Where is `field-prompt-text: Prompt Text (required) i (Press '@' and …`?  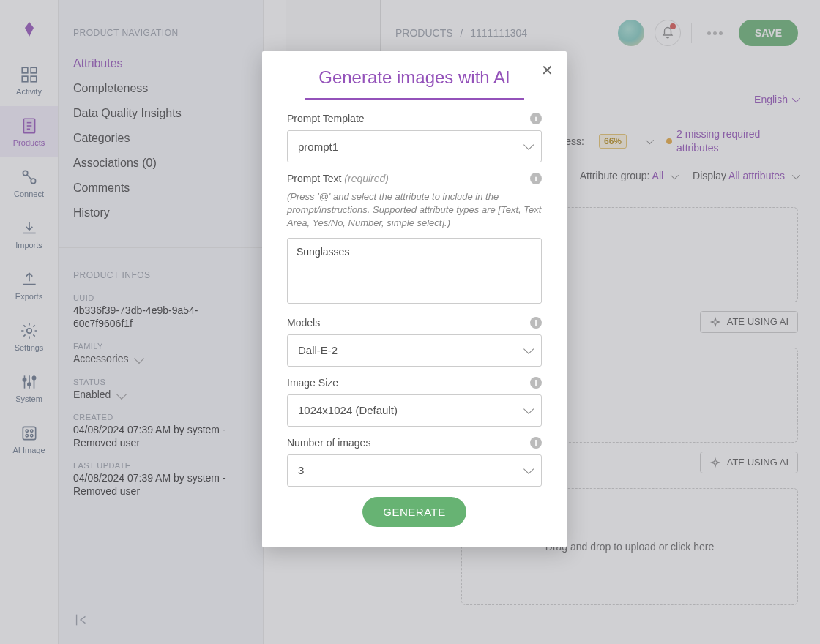 field-prompt-text: Prompt Text (required) i (Press '@' and … is located at coordinates (414, 240).